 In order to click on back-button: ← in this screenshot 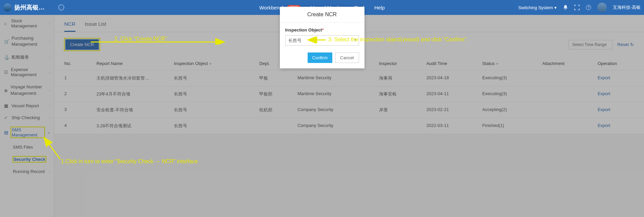, I will do `click(61, 7)`.